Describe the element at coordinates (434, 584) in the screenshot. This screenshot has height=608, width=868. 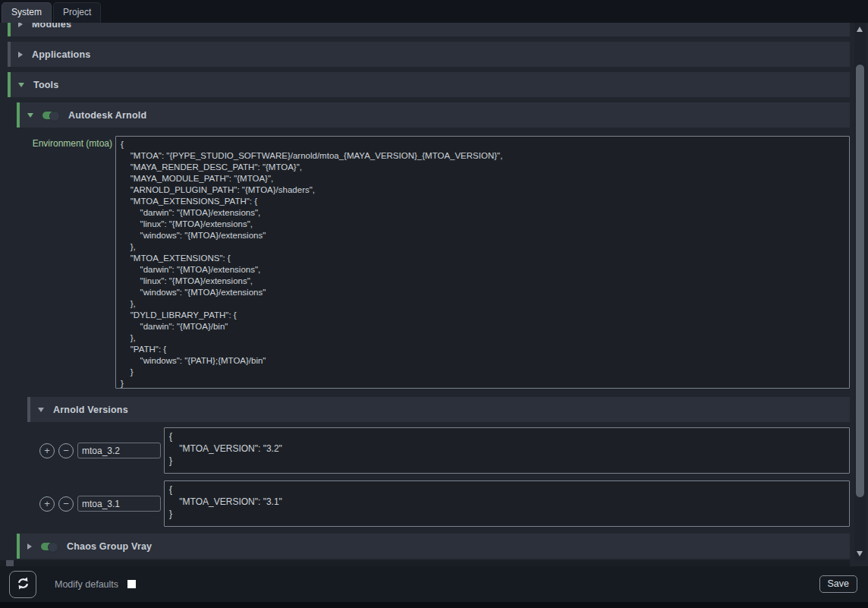
I see `footer-bar: Modify defaults Save` at that location.